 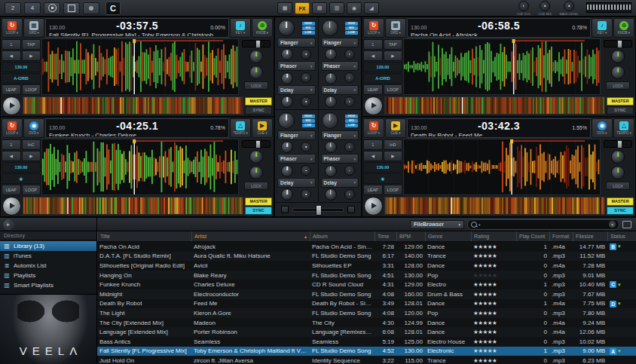 What do you see at coordinates (258, 202) in the screenshot?
I see `master-button: MASTER` at bounding box center [258, 202].